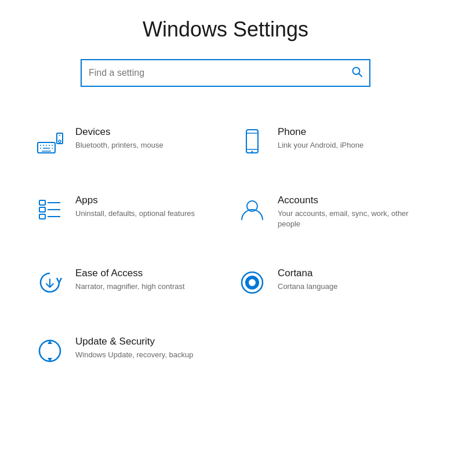  Describe the element at coordinates (124, 283) in the screenshot. I see `setting-item-ease-of-access: Ease of Access Narrator, magnifier, high…` at that location.